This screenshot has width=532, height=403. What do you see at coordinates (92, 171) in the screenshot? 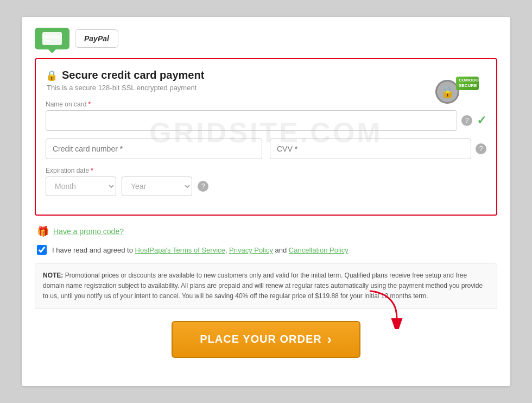
I see `expiry-required: *` at bounding box center [92, 171].